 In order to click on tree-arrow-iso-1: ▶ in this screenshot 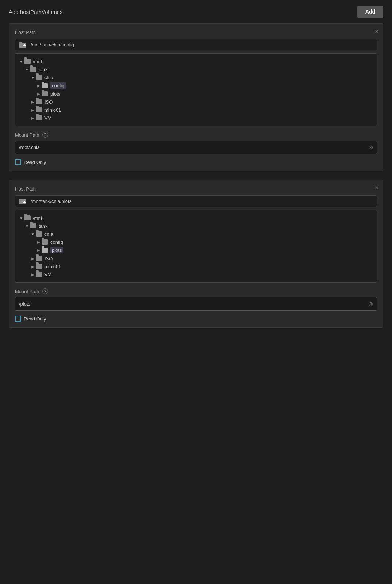, I will do `click(33, 102)`.